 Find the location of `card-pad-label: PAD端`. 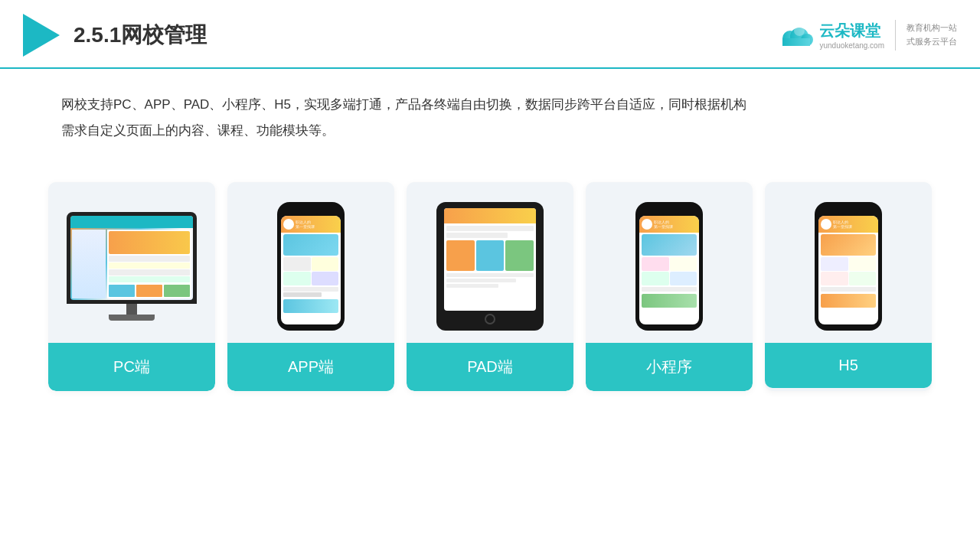

card-pad-label: PAD端 is located at coordinates (490, 367).